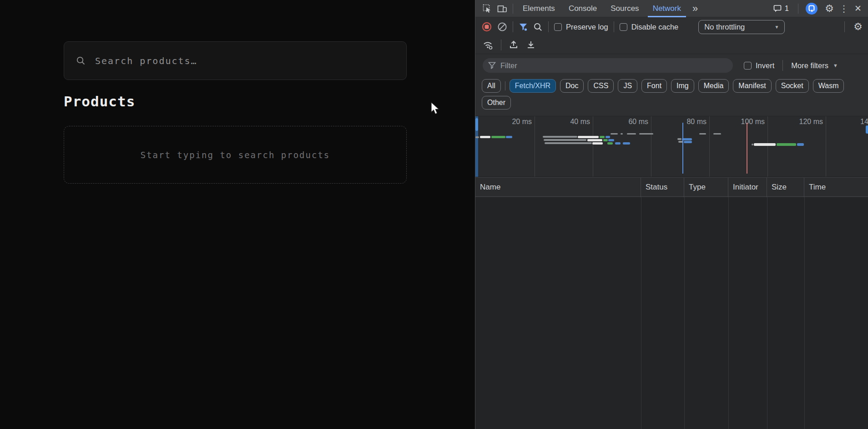  Describe the element at coordinates (628, 86) in the screenshot. I see `chip-js: JS` at that location.